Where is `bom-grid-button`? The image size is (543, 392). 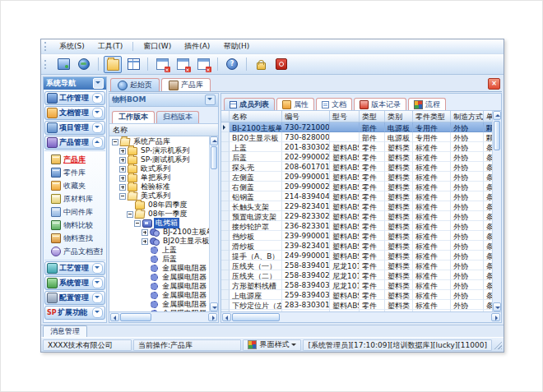 bom-grid-button is located at coordinates (133, 64).